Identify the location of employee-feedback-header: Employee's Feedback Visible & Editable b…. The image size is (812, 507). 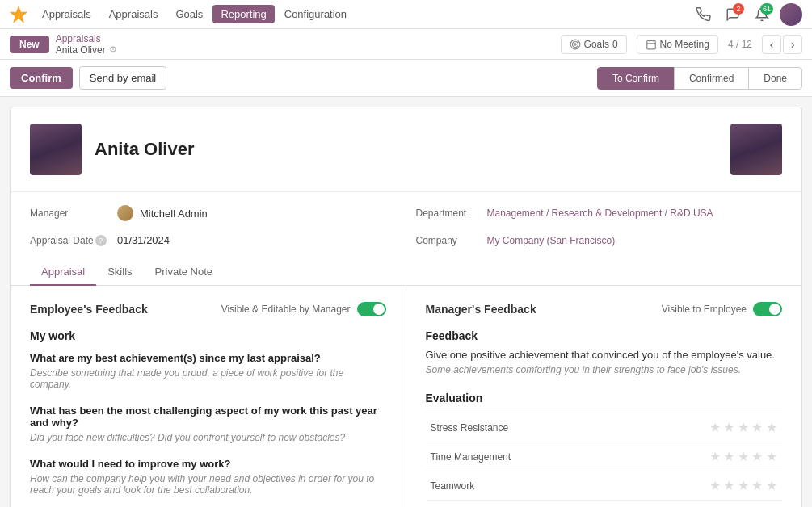
(208, 309).